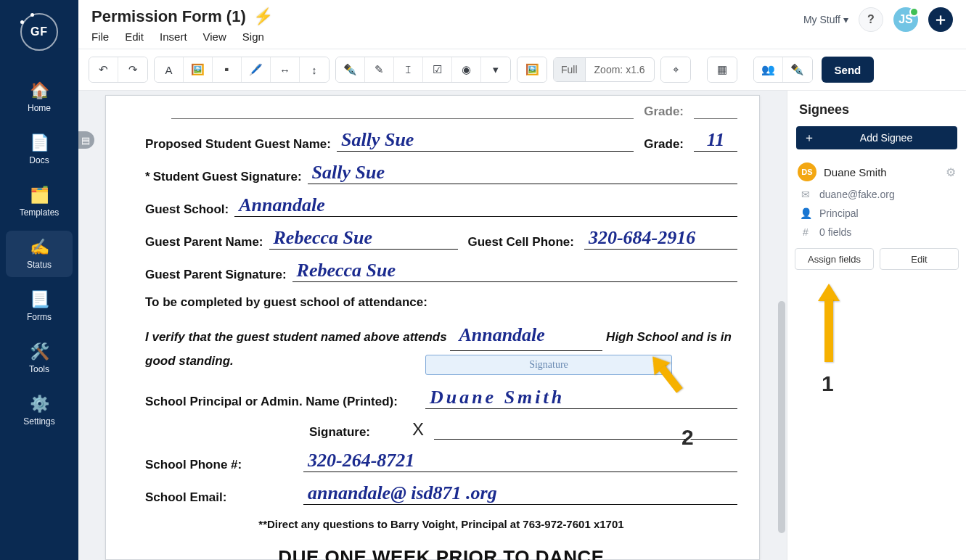 This screenshot has height=560, width=966. What do you see at coordinates (134, 36) in the screenshot?
I see `menu-edit: Edit` at bounding box center [134, 36].